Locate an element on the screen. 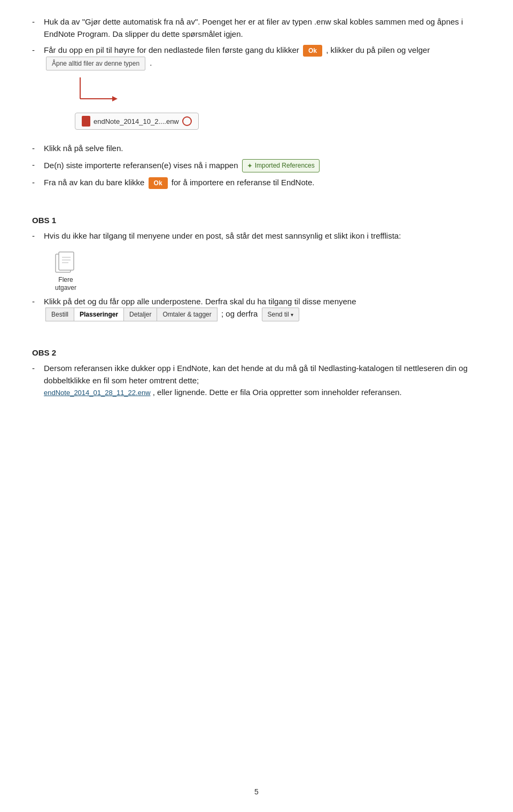  copy-icon-svg is located at coordinates (66, 262).